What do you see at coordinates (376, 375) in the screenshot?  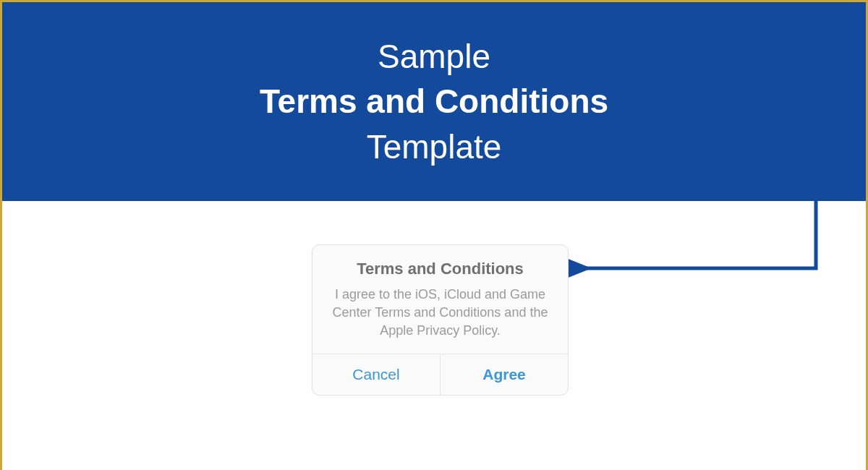 I see `cancel-button: Cancel` at bounding box center [376, 375].